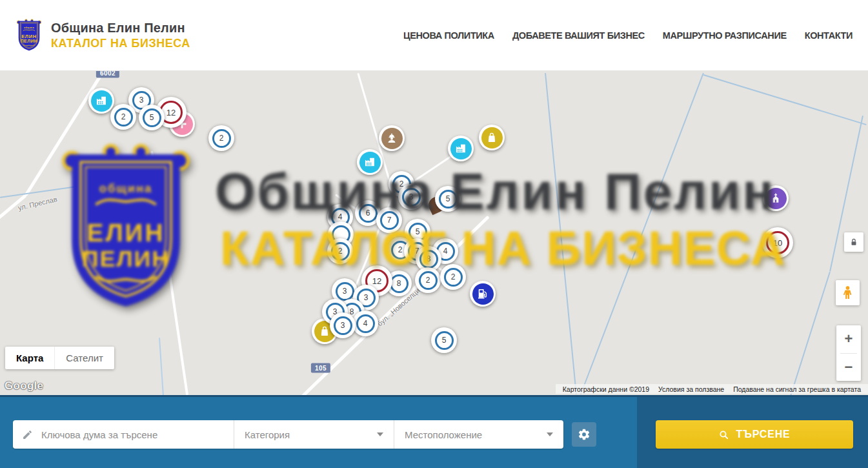 The image size is (868, 468). Describe the element at coordinates (108, 75) in the screenshot. I see `road-shield-label: 6002` at that location.